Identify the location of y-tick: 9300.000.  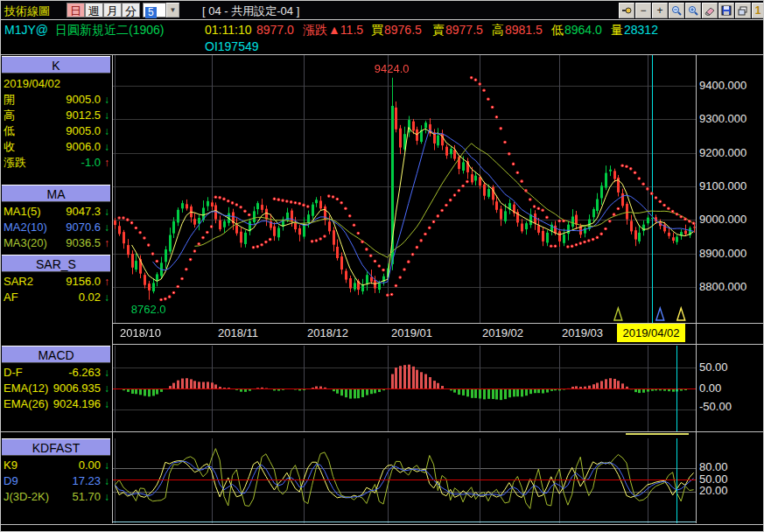
(731, 119).